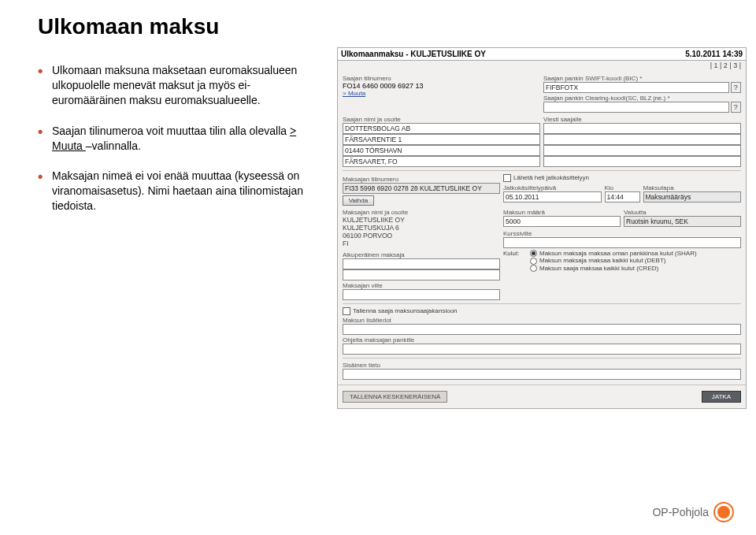 The height and width of the screenshot is (535, 756). Describe the element at coordinates (441, 162) in the screenshot. I see `payee-name-4: FÄRSAARET, FO` at that location.